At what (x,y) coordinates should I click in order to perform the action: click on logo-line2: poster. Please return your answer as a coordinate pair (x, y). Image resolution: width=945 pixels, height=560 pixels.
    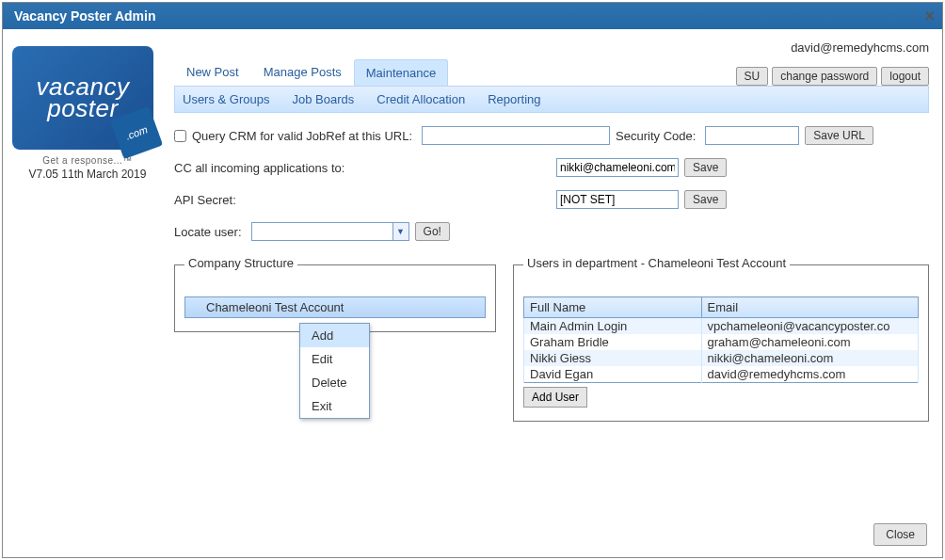
    Looking at the image, I should click on (83, 109).